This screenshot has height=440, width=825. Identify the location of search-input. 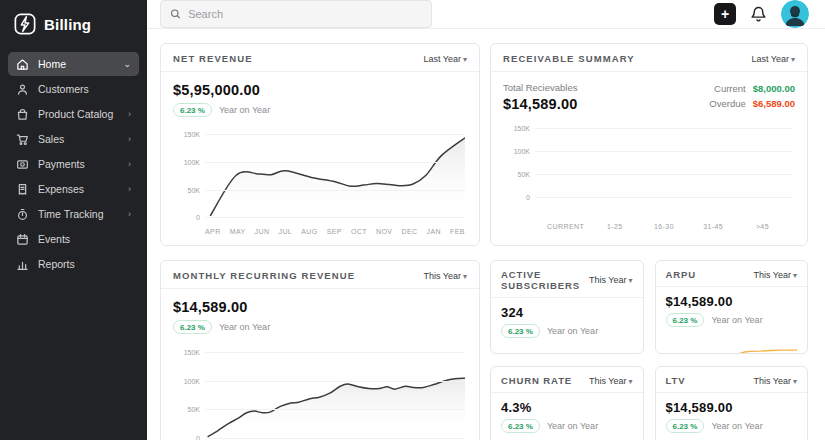
(305, 14).